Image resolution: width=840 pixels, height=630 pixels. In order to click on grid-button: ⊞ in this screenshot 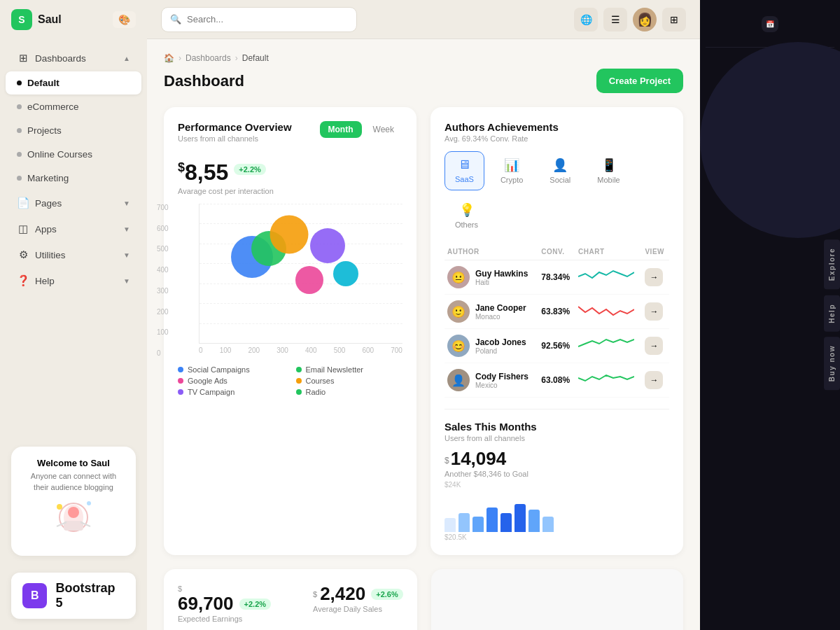, I will do `click(674, 20)`.